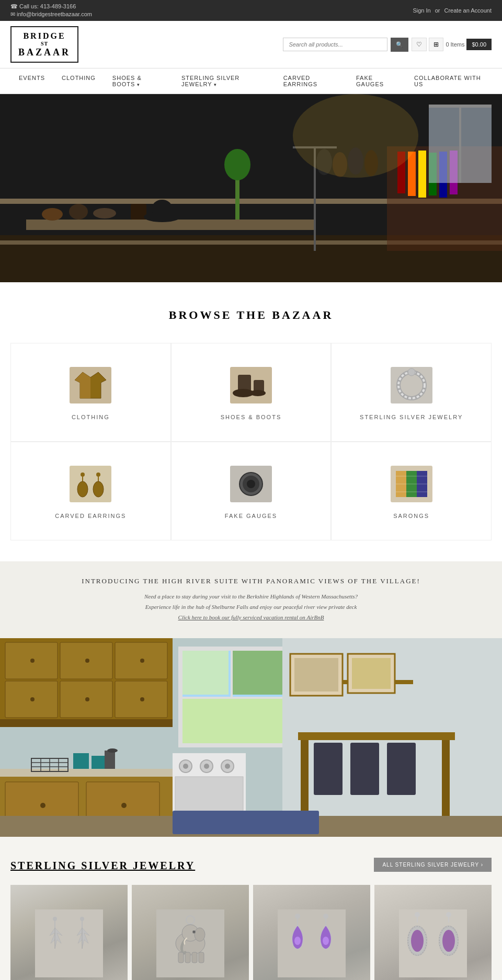 The image size is (502, 980). What do you see at coordinates (78, 81) in the screenshot?
I see `nav-clothing: CLOTHING` at bounding box center [78, 81].